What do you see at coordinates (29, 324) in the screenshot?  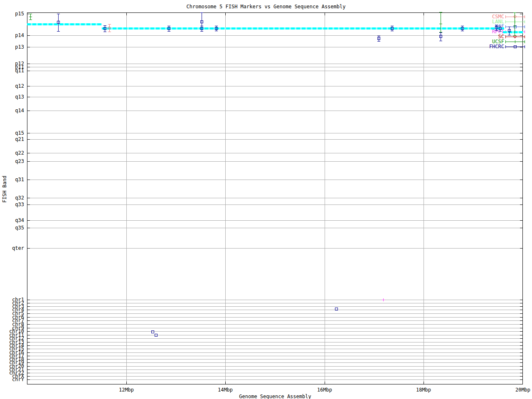 I see `ytick-chr8` at bounding box center [29, 324].